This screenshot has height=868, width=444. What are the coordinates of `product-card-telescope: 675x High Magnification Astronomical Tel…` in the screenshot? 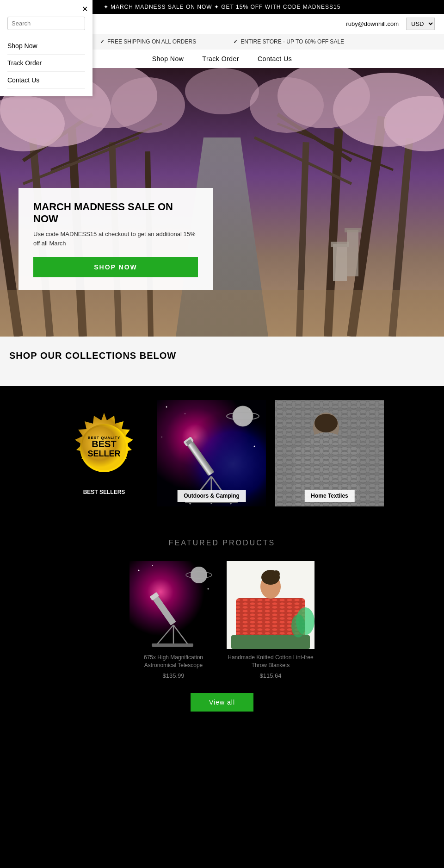 It's located at (173, 620).